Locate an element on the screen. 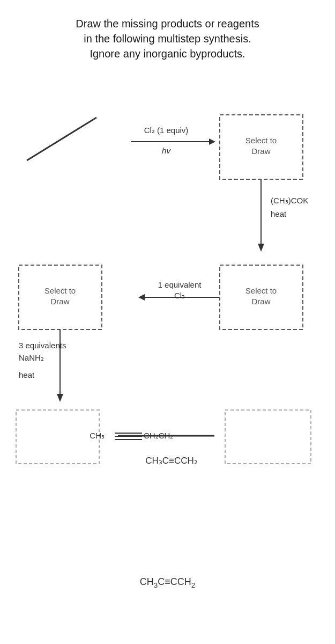 This screenshot has height=644, width=335. instruction-line1: Draw the missing products or reagents is located at coordinates (167, 24).